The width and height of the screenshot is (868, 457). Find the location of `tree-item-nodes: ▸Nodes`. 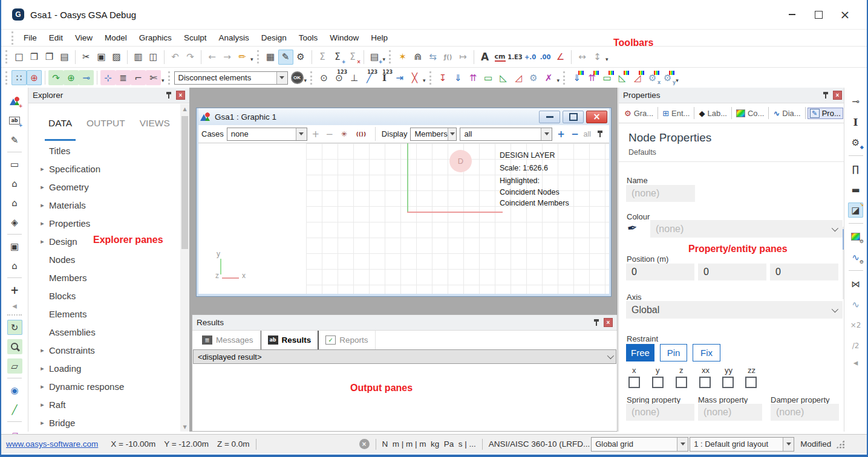

tree-item-nodes: ▸Nodes is located at coordinates (104, 259).